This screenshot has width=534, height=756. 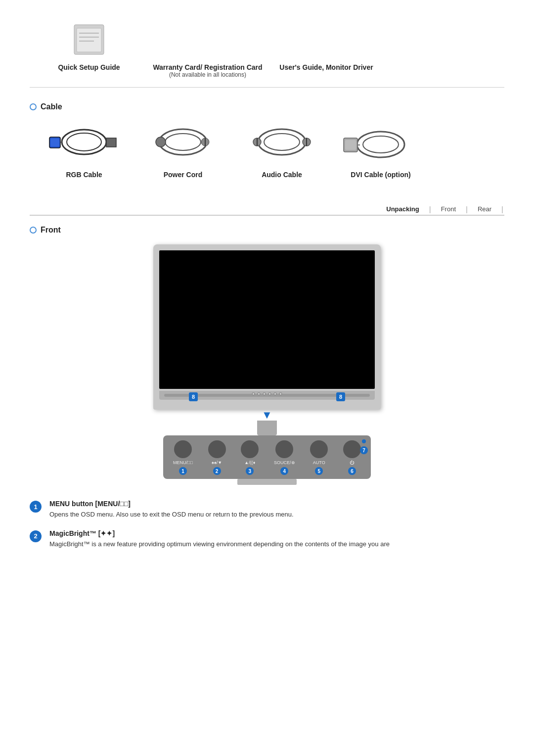 I want to click on audio-cable-image, so click(x=282, y=142).